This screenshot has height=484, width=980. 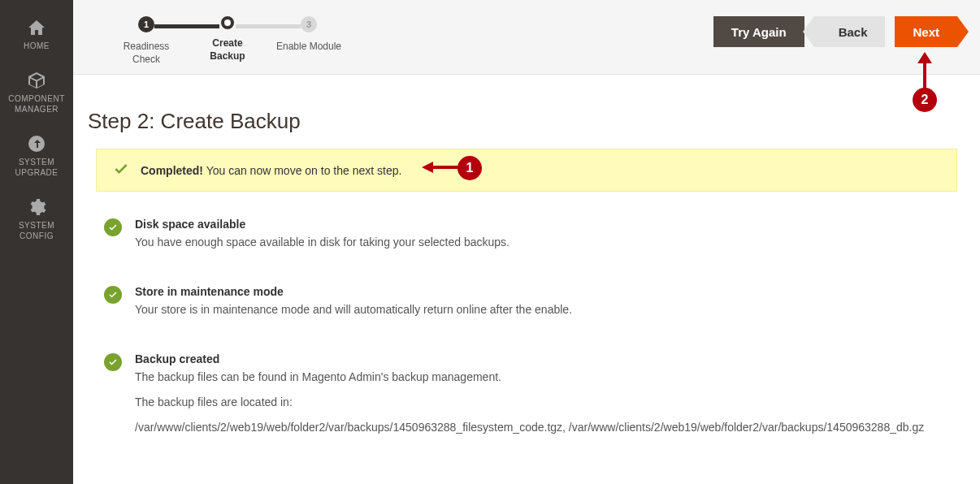 What do you see at coordinates (228, 41) in the screenshot?
I see `stepper: 1 Readiness Check Create Backup 3 Enable…` at bounding box center [228, 41].